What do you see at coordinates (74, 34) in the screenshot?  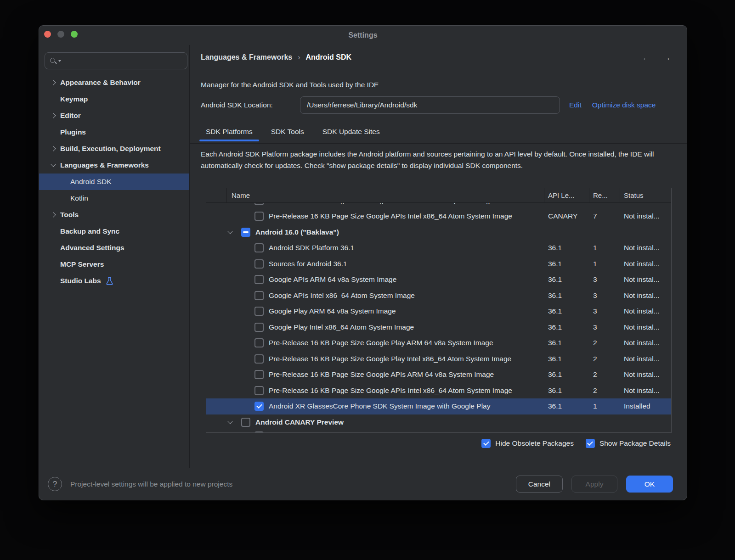 I see `zoom-window-button` at bounding box center [74, 34].